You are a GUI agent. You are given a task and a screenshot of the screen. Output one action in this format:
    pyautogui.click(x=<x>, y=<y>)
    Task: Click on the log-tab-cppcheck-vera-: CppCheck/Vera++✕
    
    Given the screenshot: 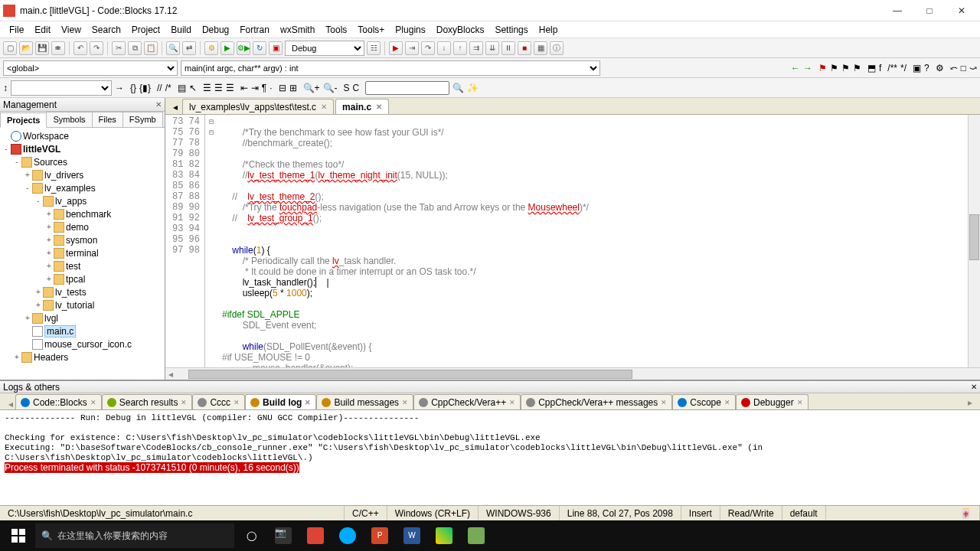 What is the action you would take?
    pyautogui.click(x=467, y=402)
    